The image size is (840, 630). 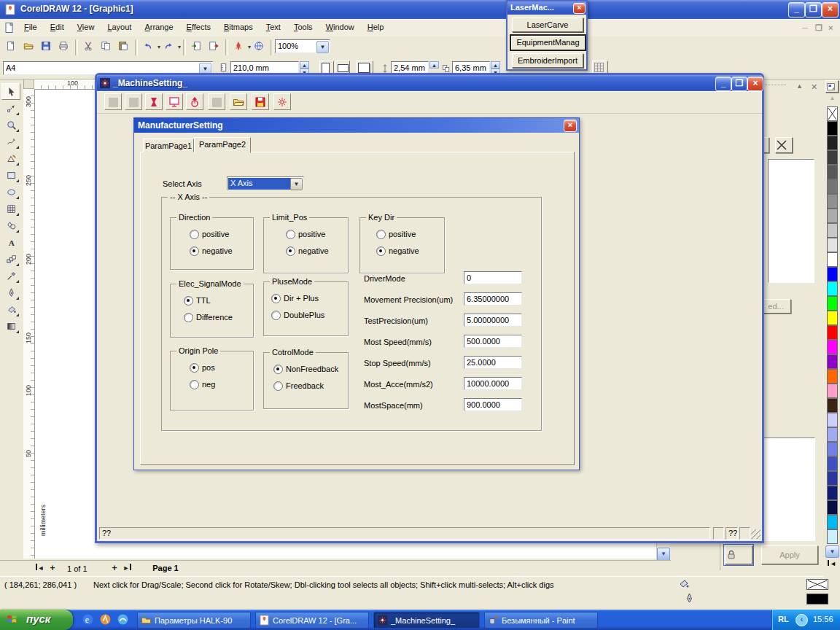 What do you see at coordinates (273, 26) in the screenshot?
I see `menu-text: Text` at bounding box center [273, 26].